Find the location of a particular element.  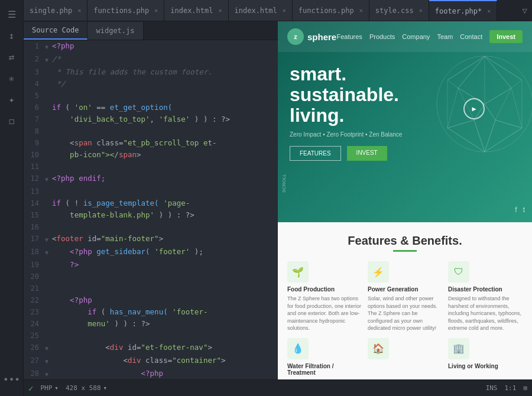

tab-widget-js: widget.js is located at coordinates (115, 31).